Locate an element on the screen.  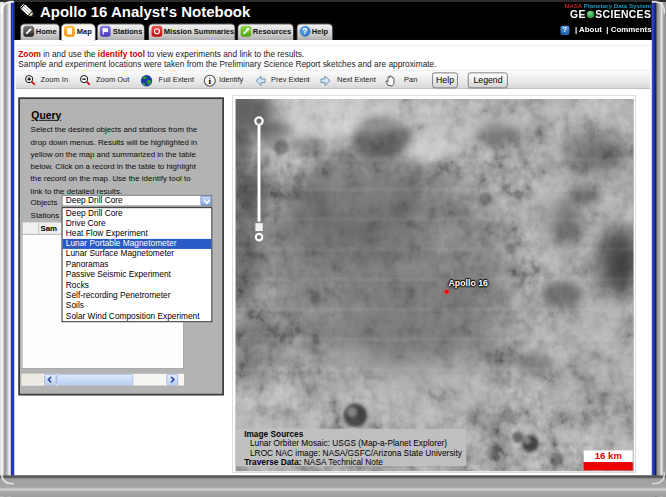
svg-text: i is located at coordinates (210, 81).